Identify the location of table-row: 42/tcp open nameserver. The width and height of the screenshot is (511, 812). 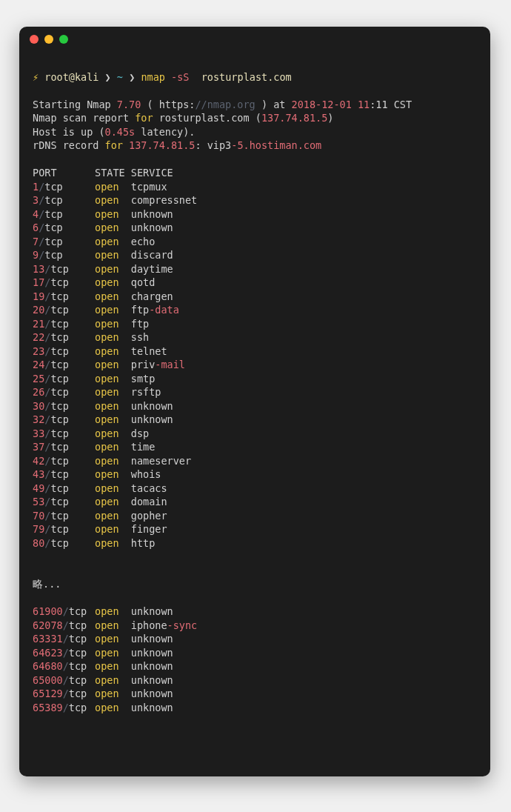
(115, 461).